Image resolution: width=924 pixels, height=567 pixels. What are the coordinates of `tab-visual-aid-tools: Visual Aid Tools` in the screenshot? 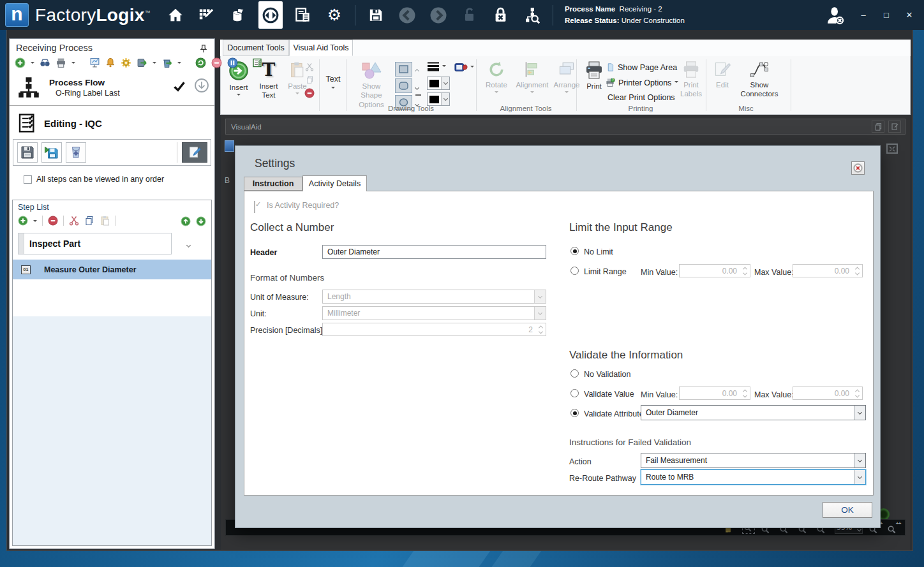 It's located at (321, 48).